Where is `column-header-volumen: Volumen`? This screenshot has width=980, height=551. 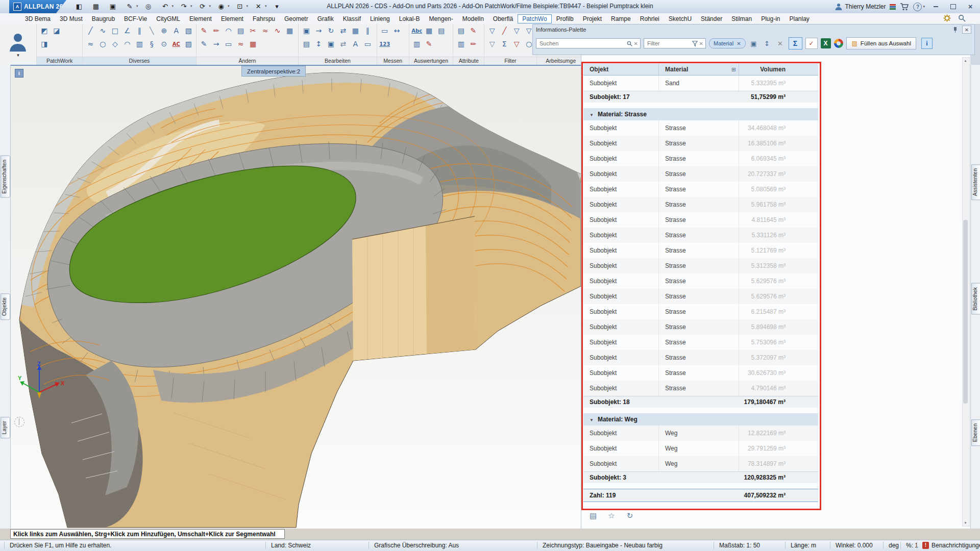 column-header-volumen: Volumen is located at coordinates (779, 69).